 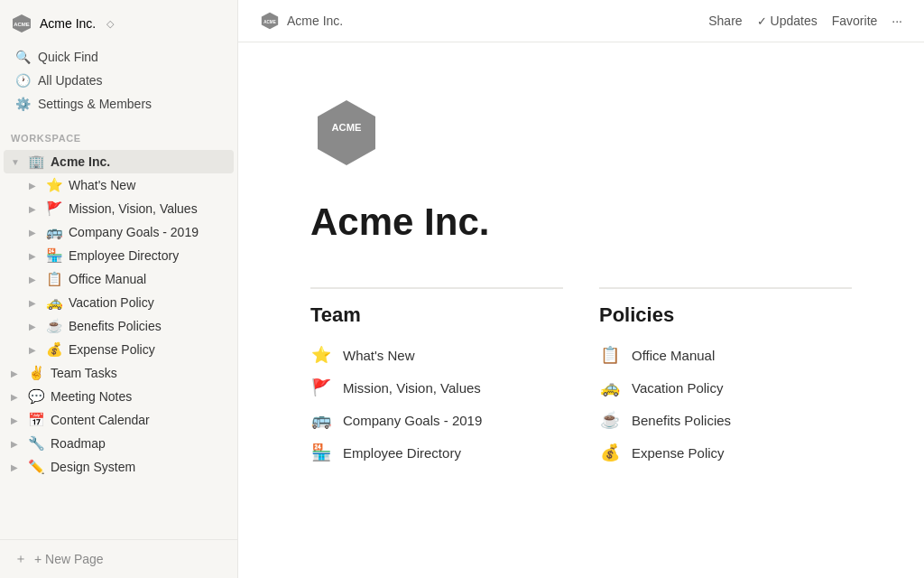 I want to click on sidebar-item-employee-directory: ▶ 🏪 Employee Directory, so click(x=119, y=256).